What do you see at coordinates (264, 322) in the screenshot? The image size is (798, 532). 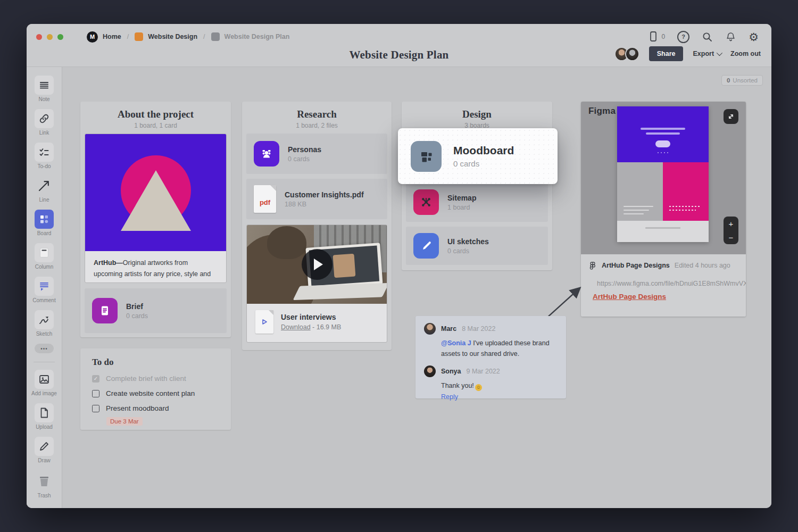 I see `video-file-icon` at bounding box center [264, 322].